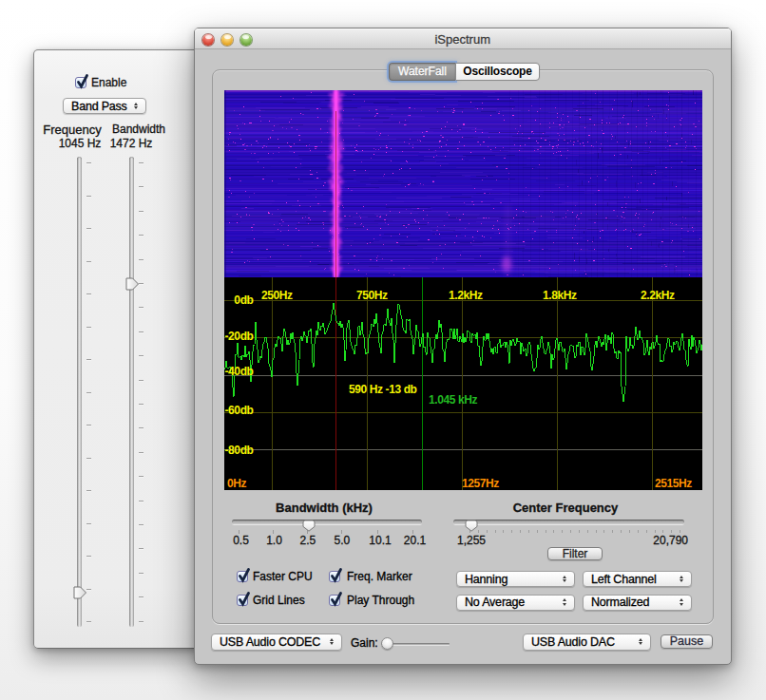 This screenshot has width=766, height=700. I want to click on svg-text: 590 Hz -13 db, so click(383, 389).